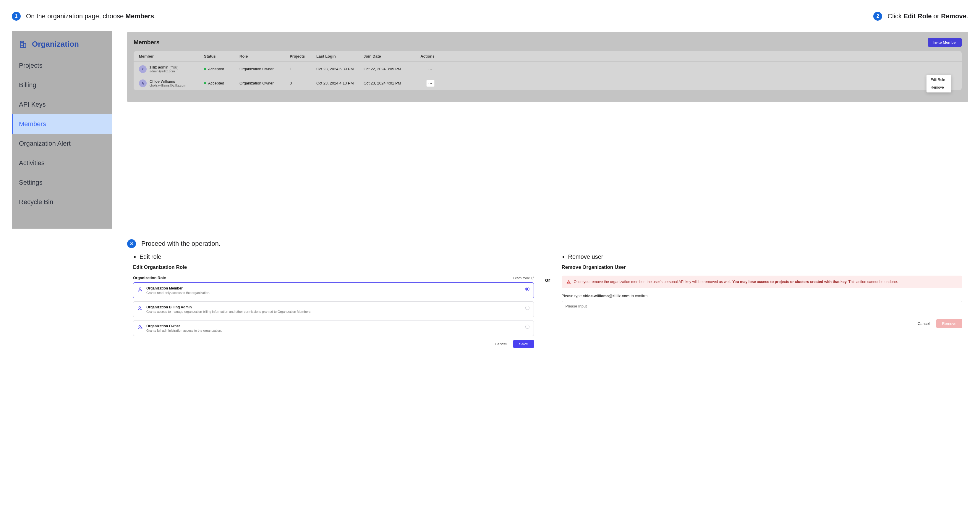 This screenshot has width=980, height=506. Describe the element at coordinates (939, 87) in the screenshot. I see `dropdown-remove: Remove` at that location.